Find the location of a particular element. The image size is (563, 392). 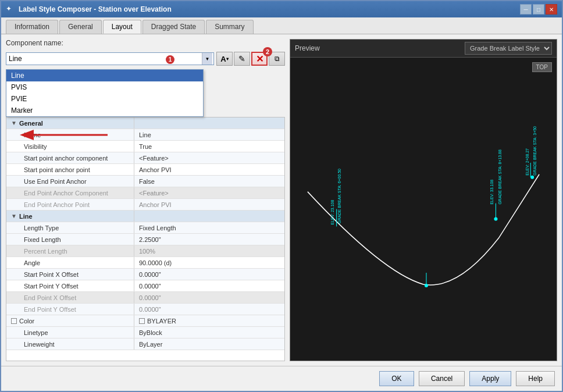

cancel-button: Cancel is located at coordinates (442, 379).